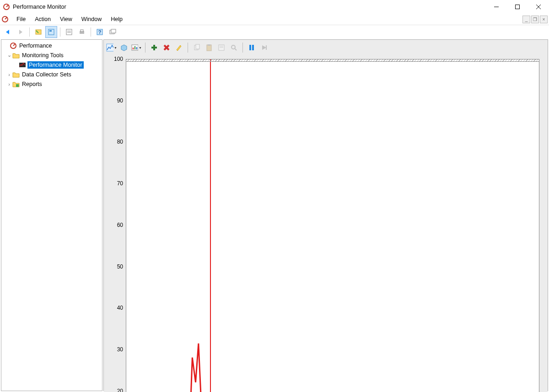 This screenshot has width=549, height=392. I want to click on mdi-minimize-button: _, so click(526, 19).